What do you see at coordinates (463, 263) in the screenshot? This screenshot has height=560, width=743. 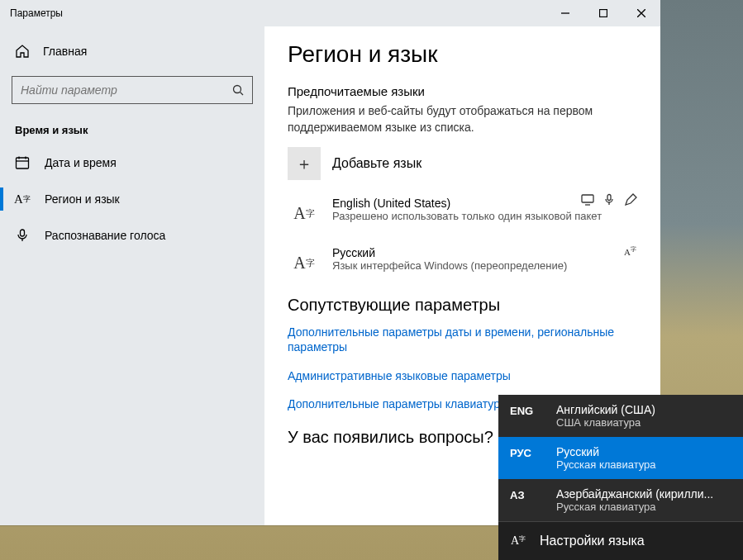 I see `language-item-russian: A字 Русский Язык интерфейса Windows (пере…` at bounding box center [463, 263].